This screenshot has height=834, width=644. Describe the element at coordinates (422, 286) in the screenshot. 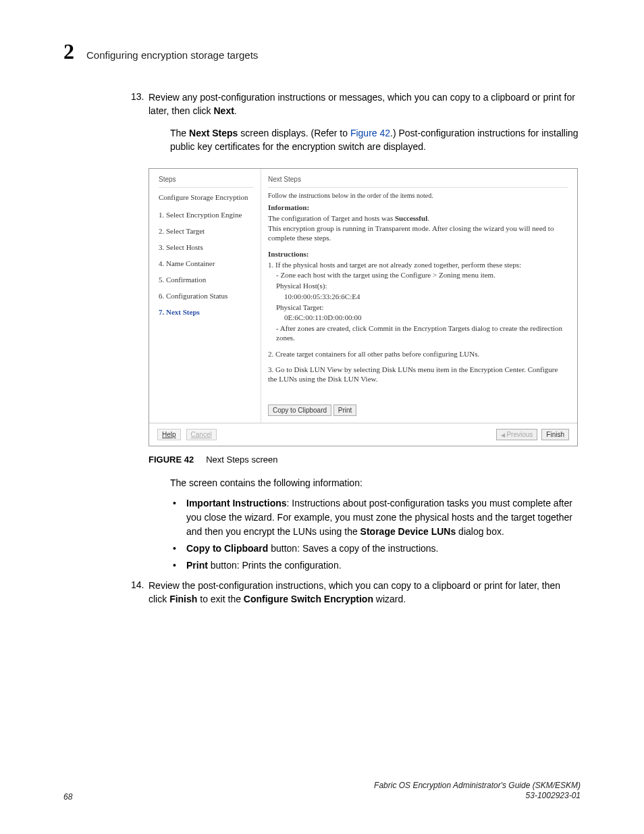

I see `instr-1b: Physical Host(s):` at that location.